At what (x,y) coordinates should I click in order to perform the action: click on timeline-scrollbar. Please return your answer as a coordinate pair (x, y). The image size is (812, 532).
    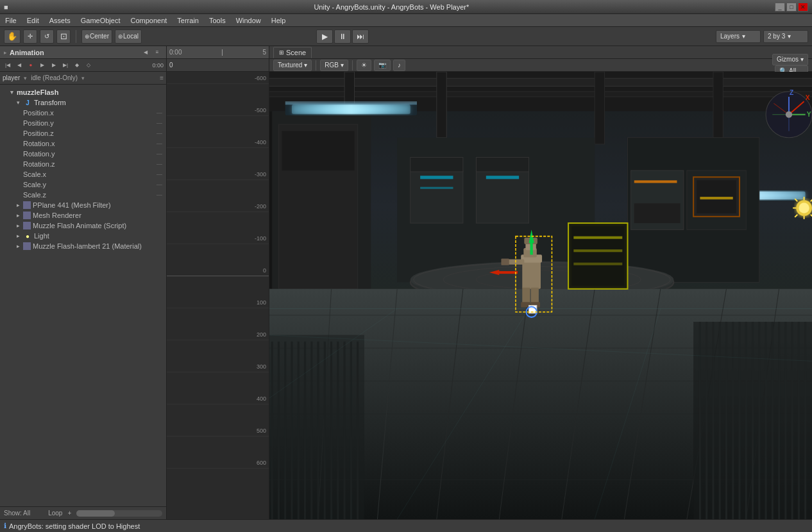
    Looking at the image, I should click on (119, 513).